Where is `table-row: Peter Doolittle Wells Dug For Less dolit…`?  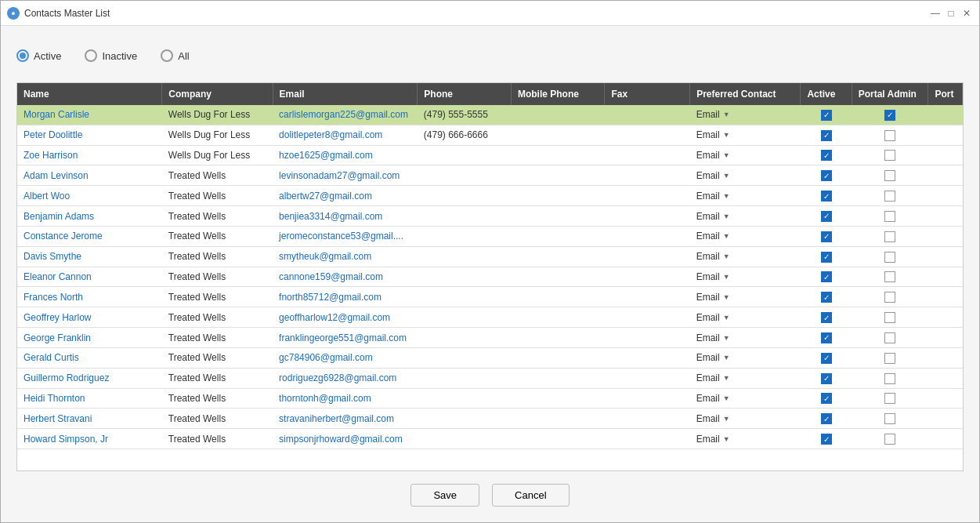 table-row: Peter Doolittle Wells Dug For Less dolit… is located at coordinates (490, 135).